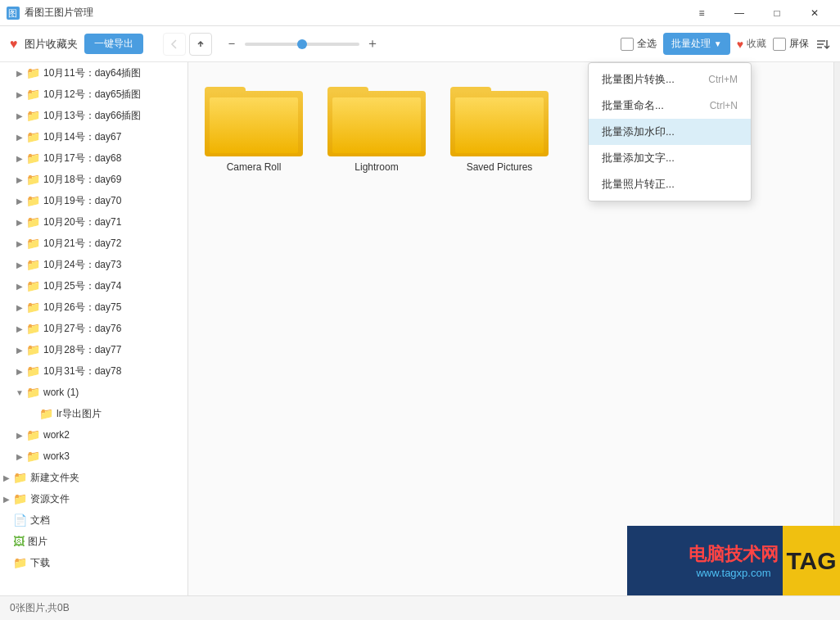 The image size is (840, 620). What do you see at coordinates (302, 44) in the screenshot?
I see `zoom-slider-track` at bounding box center [302, 44].